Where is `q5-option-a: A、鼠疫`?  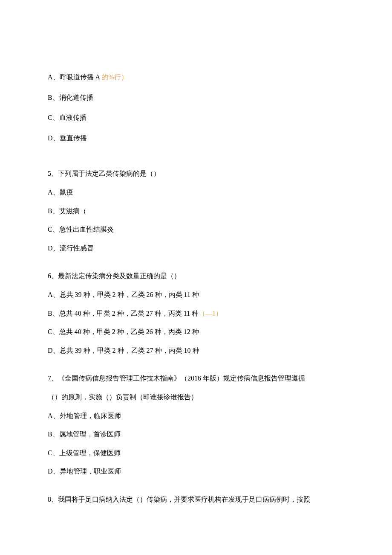 q5-option-a: A、鼠疫 is located at coordinates (196, 192).